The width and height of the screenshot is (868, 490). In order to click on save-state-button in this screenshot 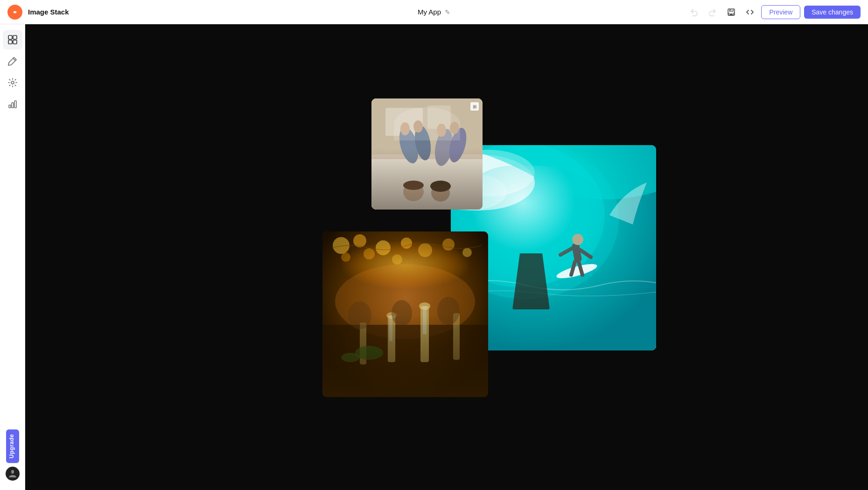, I will do `click(731, 12)`.